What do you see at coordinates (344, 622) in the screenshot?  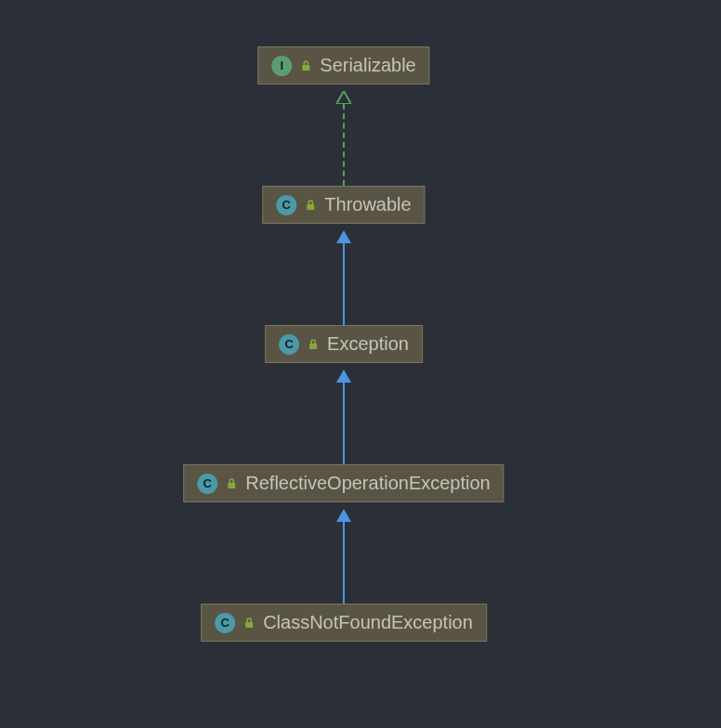 I see `node-class-not-found-exception: C ClassNotFoundException` at bounding box center [344, 622].